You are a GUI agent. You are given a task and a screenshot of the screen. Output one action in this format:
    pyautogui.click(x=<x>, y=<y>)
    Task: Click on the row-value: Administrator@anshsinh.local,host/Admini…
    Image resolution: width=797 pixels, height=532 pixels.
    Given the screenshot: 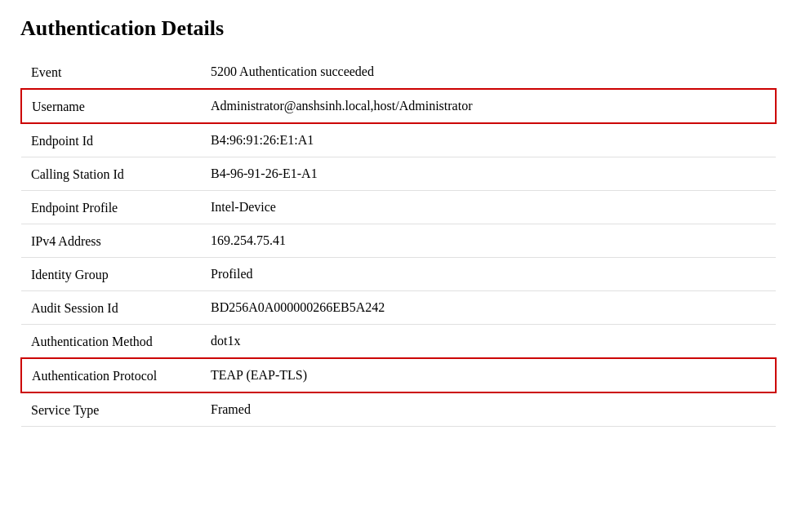 What is the action you would take?
    pyautogui.click(x=488, y=106)
    